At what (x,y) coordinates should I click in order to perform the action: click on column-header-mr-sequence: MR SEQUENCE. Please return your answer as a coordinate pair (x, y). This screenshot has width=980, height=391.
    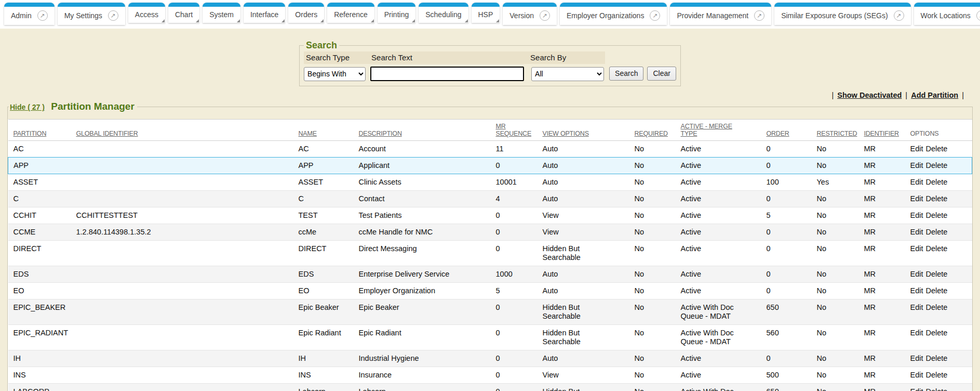
    Looking at the image, I should click on (519, 130).